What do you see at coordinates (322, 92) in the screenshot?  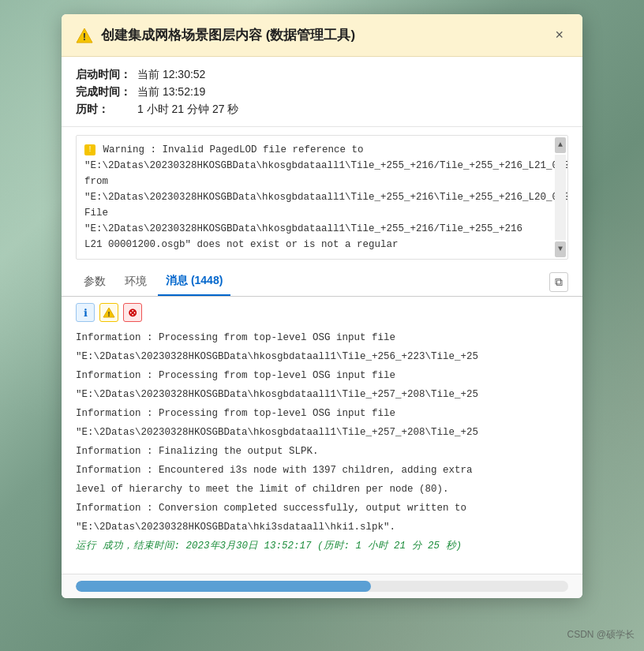 I see `info-section: 启动时间： 当前 12:30:52 完成时间： 当前 13:52:19 历时： …` at bounding box center [322, 92].